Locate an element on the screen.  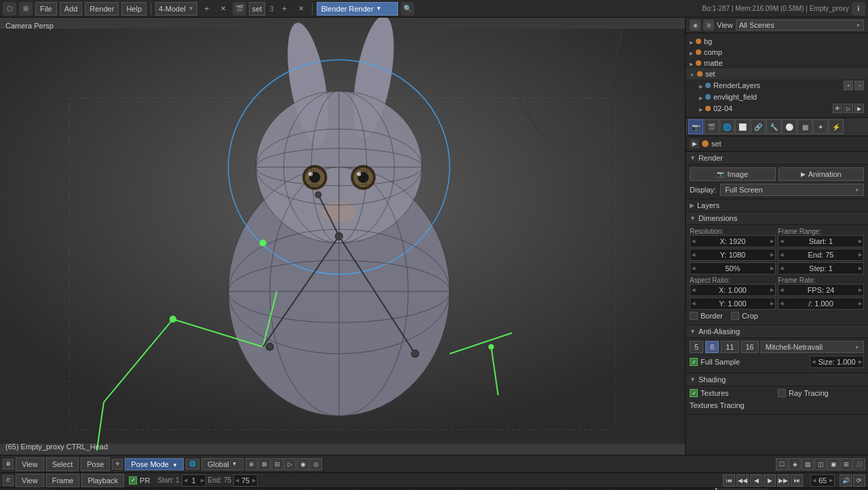
current-frame: 65 is located at coordinates (823, 481).